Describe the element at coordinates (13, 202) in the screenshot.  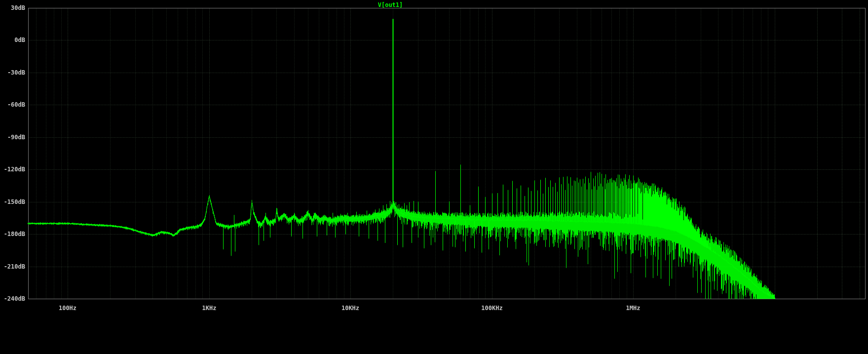
I see `y-axis-tick-label: -150dB` at that location.